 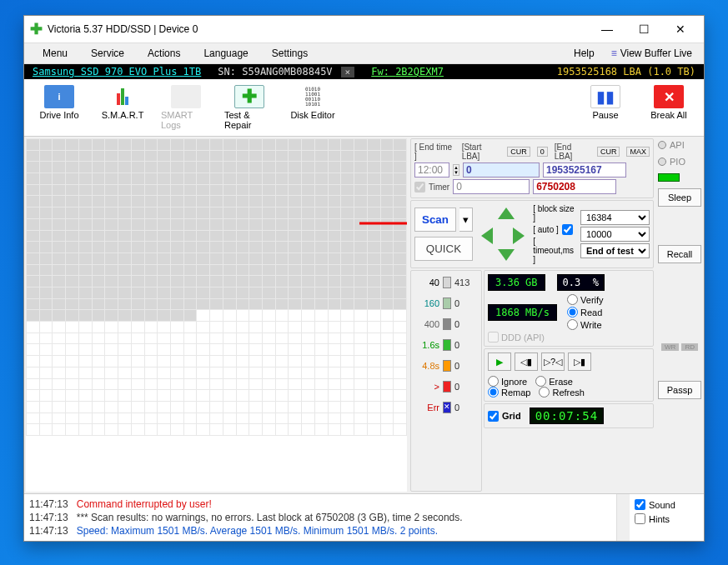 What do you see at coordinates (432, 170) in the screenshot?
I see `end-time-input` at bounding box center [432, 170].